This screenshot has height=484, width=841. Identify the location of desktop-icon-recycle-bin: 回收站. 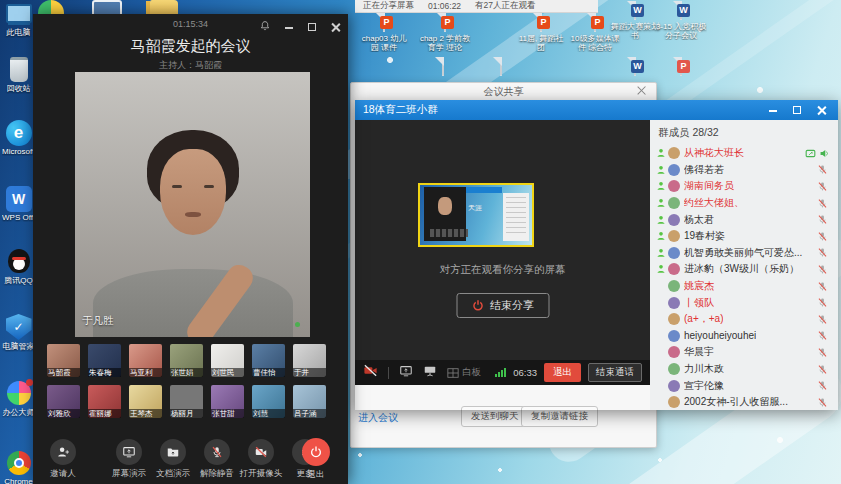
(18, 75).